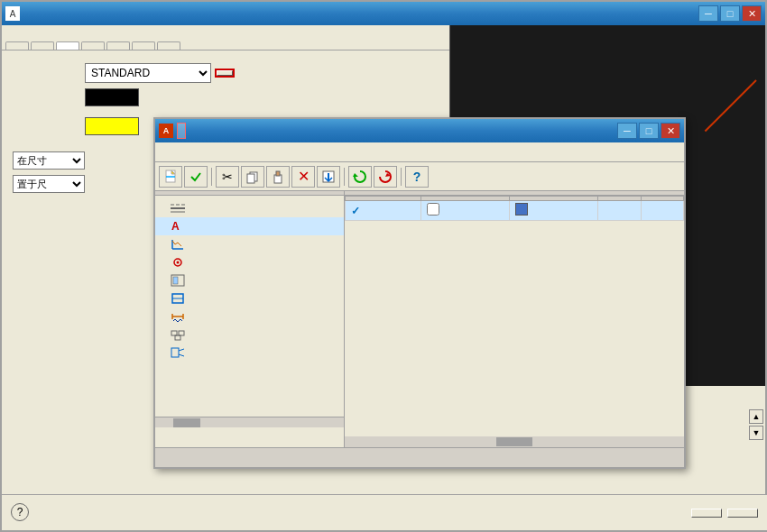 This screenshot has height=532, width=767. What do you see at coordinates (42, 45) in the screenshot?
I see `tab-arrows` at bounding box center [42, 45].